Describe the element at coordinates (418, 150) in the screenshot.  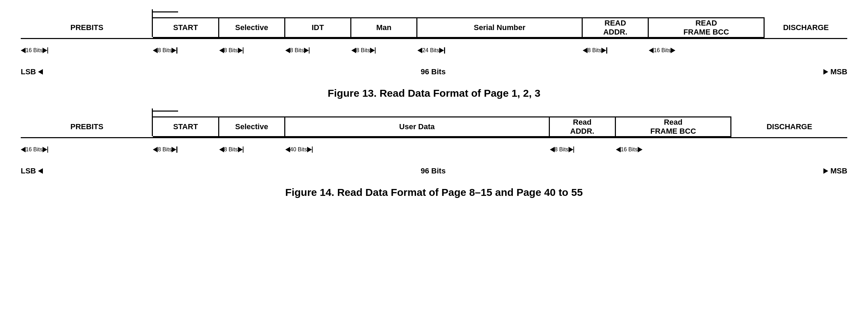
I see `bits-40-14: 40 Bits` at that location.